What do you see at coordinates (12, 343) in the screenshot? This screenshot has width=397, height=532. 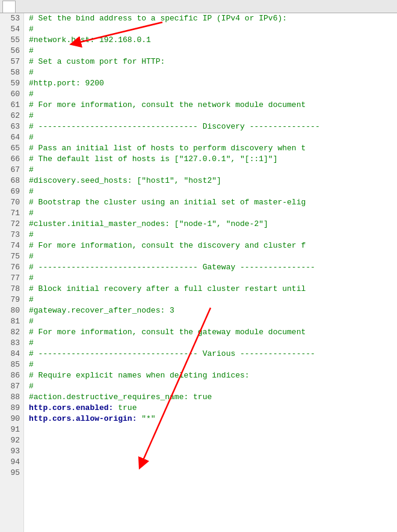 I see `line-number-83: 83` at bounding box center [12, 343].